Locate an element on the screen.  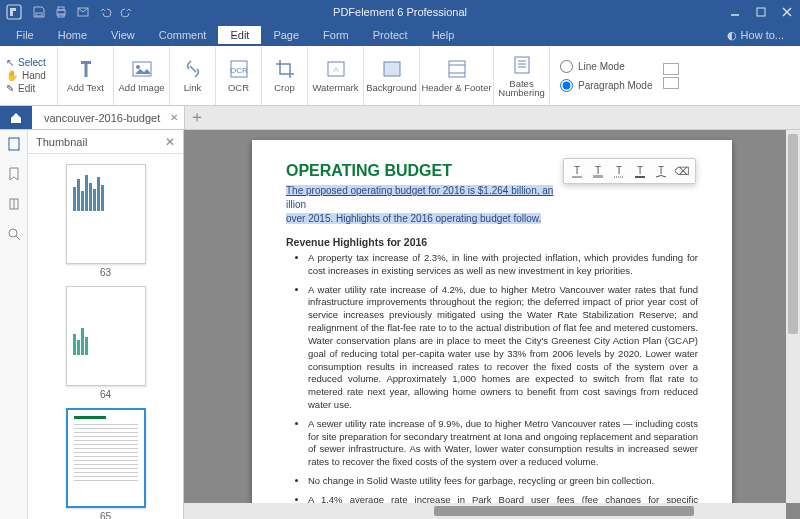
ocr-label: OCR is located at coordinates (238, 88).